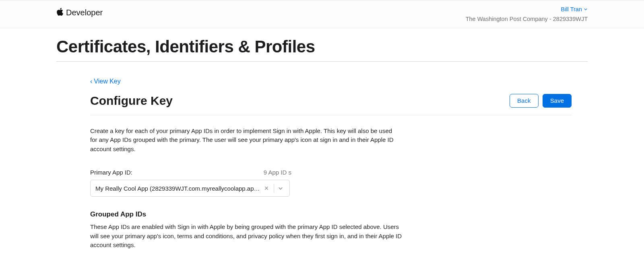 The height and width of the screenshot is (262, 644). Describe the element at coordinates (60, 13) in the screenshot. I see `apple-logo-icon` at that location.